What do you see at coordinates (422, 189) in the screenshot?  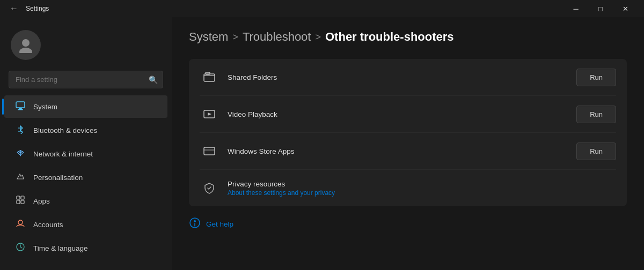 I see `privacy-text: Privacy resources About these settings a…` at bounding box center [422, 189].